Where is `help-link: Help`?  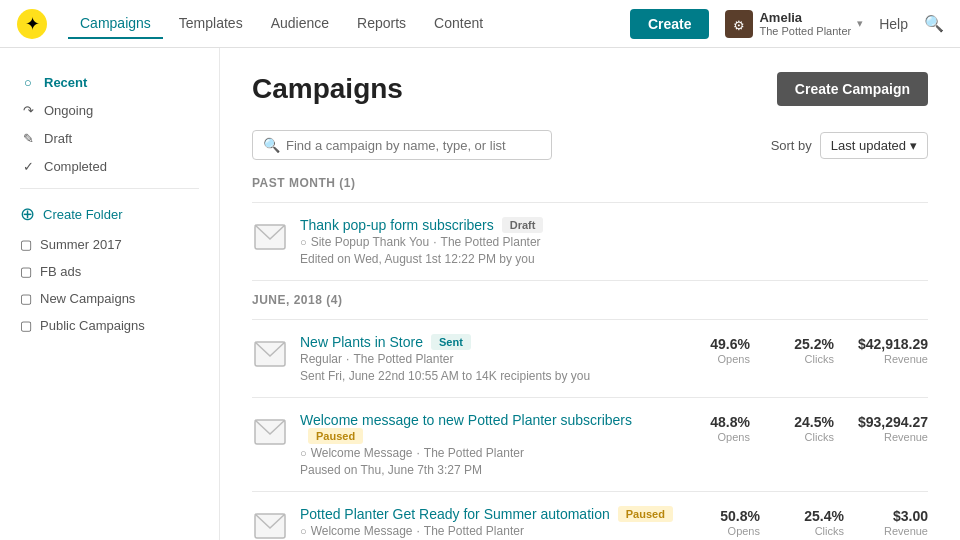
help-link: Help is located at coordinates (894, 24).